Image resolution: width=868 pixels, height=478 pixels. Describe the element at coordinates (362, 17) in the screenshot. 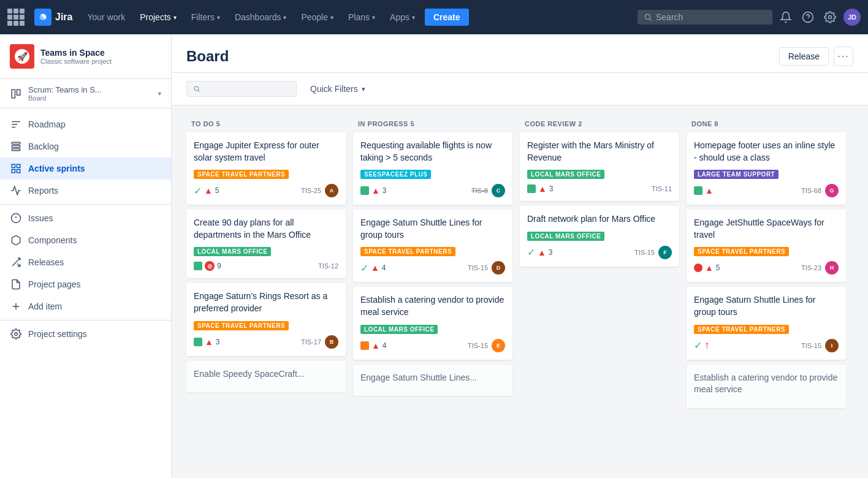

I see `nav-plans: Plans ▾` at that location.